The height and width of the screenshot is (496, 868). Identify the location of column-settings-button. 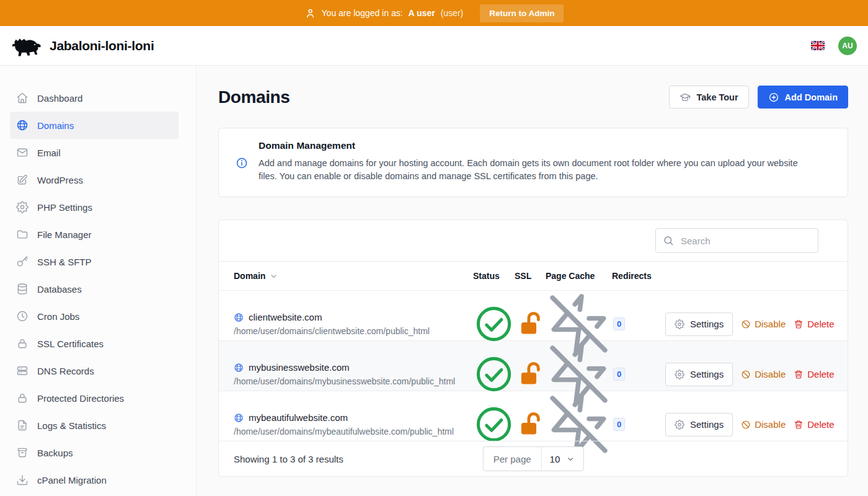
(831, 241).